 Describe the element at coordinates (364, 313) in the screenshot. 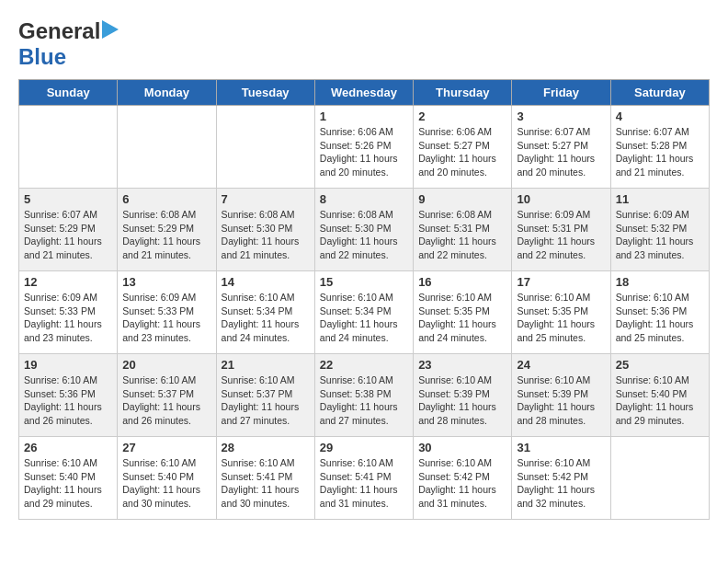

I see `calendar-week-row: 12Sunrise: 6:09 AM Sunset: 5:33 PM Dayli…` at that location.